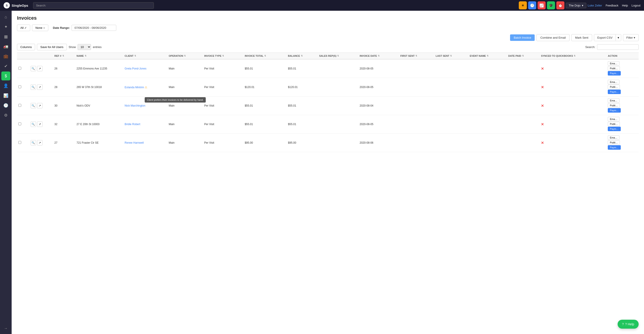 The image size is (644, 334). I want to click on client-link: Nick Marchington, so click(135, 106).